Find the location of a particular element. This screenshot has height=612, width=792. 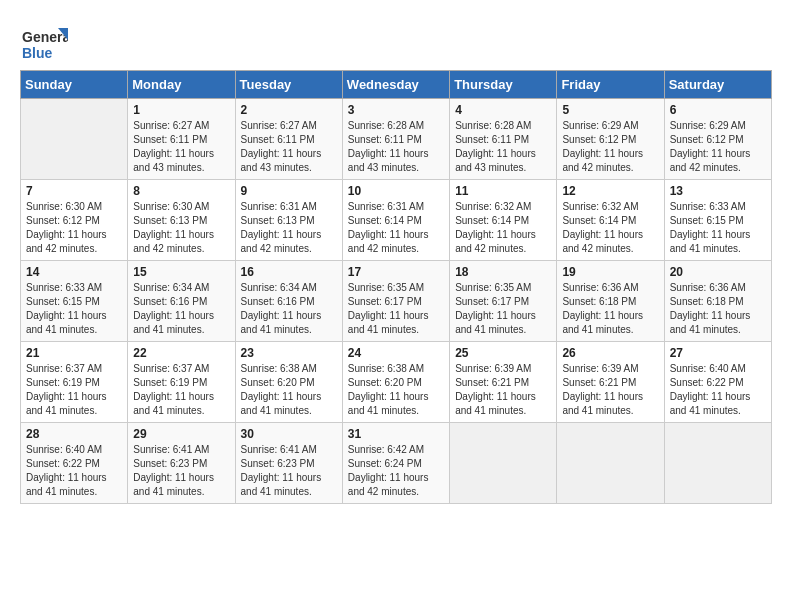

day-number: 2 is located at coordinates (289, 110).